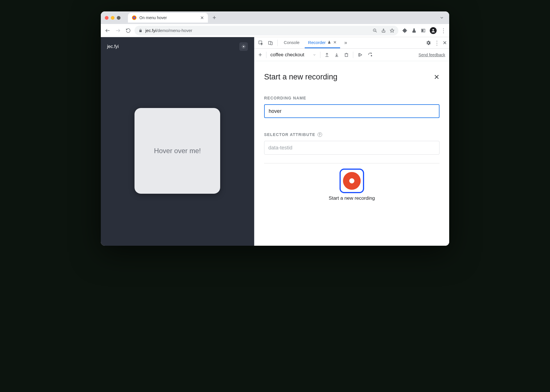  Describe the element at coordinates (405, 31) in the screenshot. I see `extensions-icon` at that location.